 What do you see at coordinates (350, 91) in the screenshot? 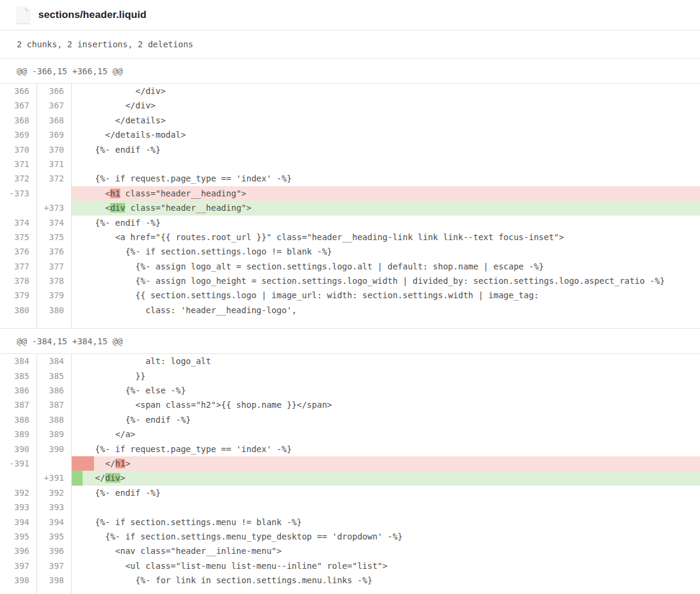
I see `diff-row-ctx: 366366 </div>` at bounding box center [350, 91].